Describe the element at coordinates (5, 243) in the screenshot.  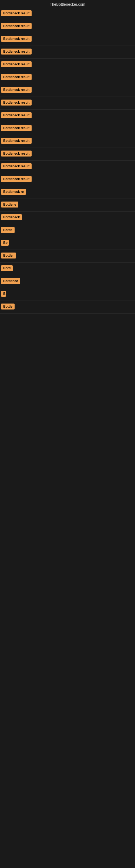
I see `bottleneck-result-badge: Bo` at that location.